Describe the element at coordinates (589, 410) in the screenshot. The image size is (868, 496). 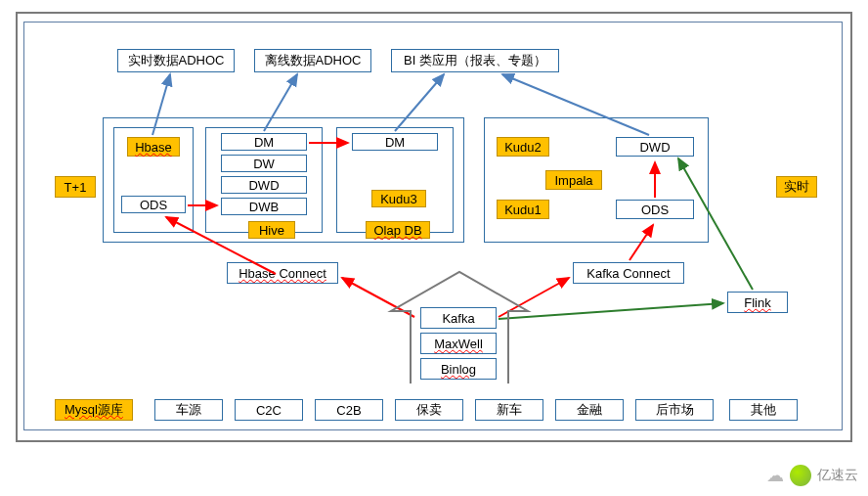
I see `box-jinrong: 金融` at that location.